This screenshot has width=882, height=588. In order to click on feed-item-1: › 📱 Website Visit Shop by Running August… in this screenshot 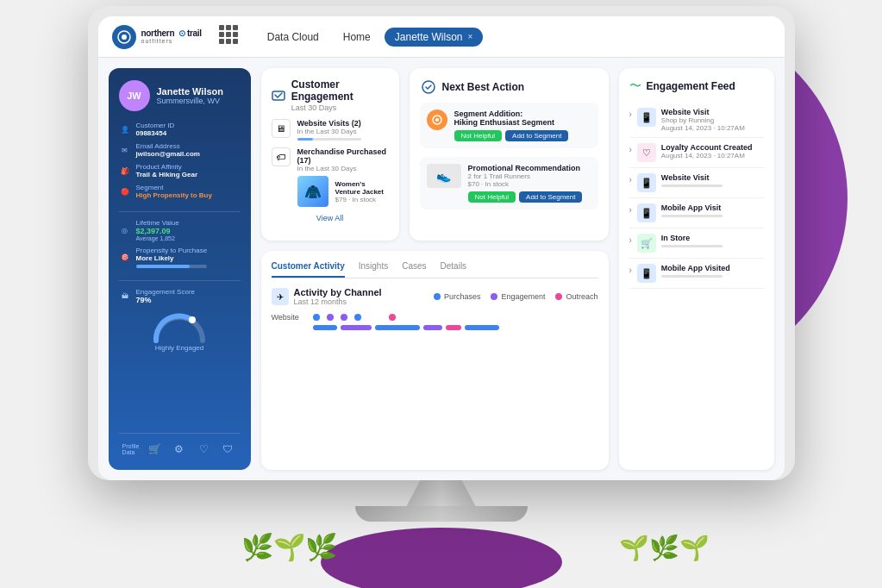, I will do `click(697, 121)`.